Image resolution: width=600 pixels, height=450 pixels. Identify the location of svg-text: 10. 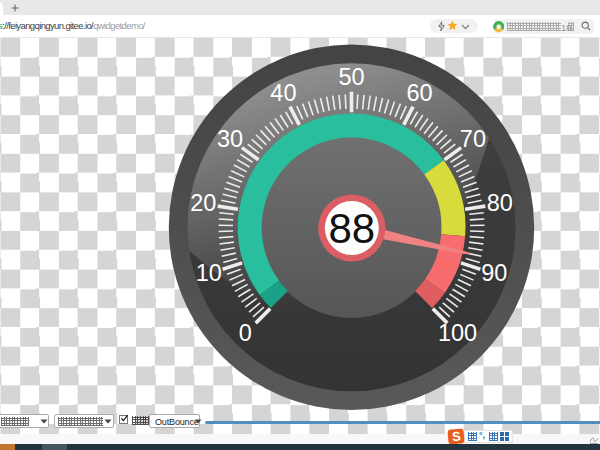
(209, 273).